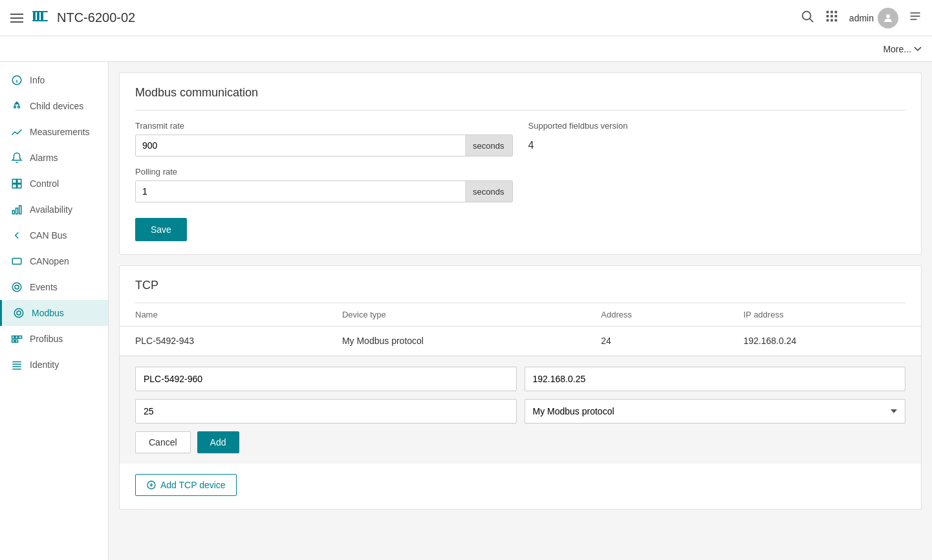  Describe the element at coordinates (717, 125) in the screenshot. I see `fieldbus-version-label: Supported fieldbus version` at that location.